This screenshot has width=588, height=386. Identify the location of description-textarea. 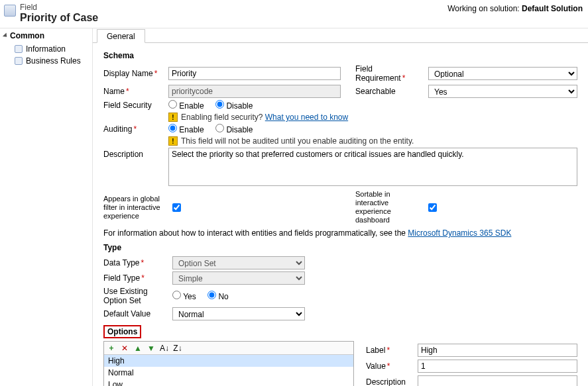
(373, 167).